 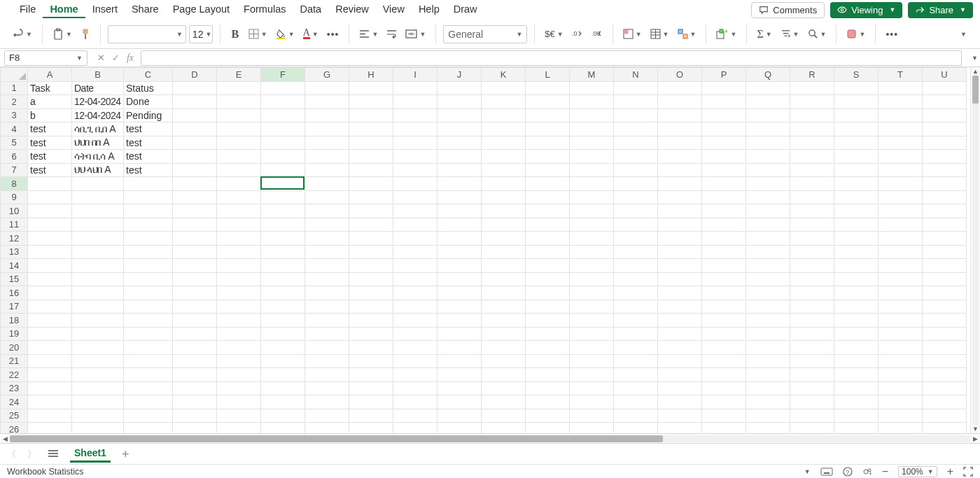 I want to click on column-header-D: D, so click(x=195, y=75).